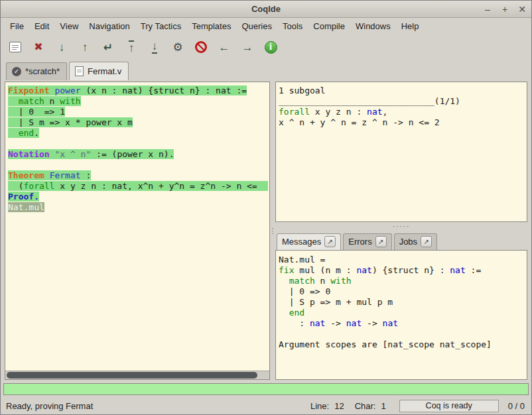 Image resolution: width=532 pixels, height=415 pixels. Describe the element at coordinates (266, 70) in the screenshot. I see `editor-tabbar: ✓ *scratch* Fermat.v` at that location.